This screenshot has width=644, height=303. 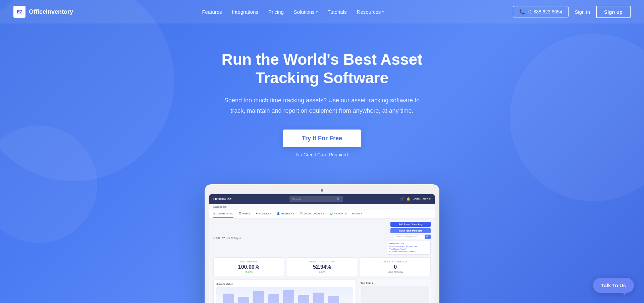 I want to click on phone-icon: 📞, so click(x=522, y=12).